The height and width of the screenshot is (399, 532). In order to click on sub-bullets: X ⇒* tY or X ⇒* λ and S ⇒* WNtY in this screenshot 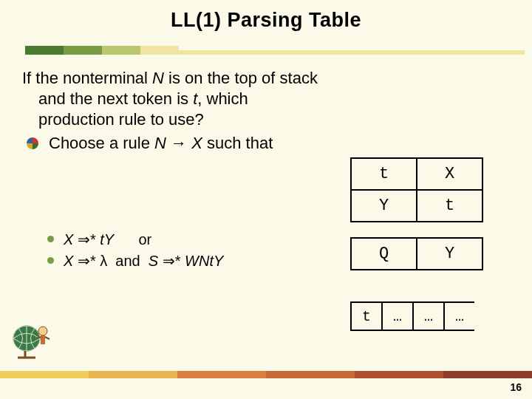, I will do `click(135, 250)`.